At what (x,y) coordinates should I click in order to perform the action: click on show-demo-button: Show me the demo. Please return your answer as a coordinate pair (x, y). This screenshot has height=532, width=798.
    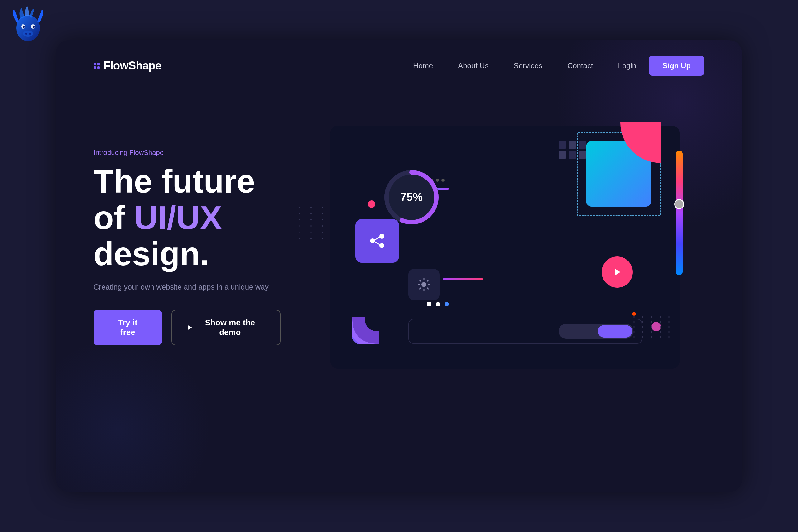
    Looking at the image, I should click on (226, 328).